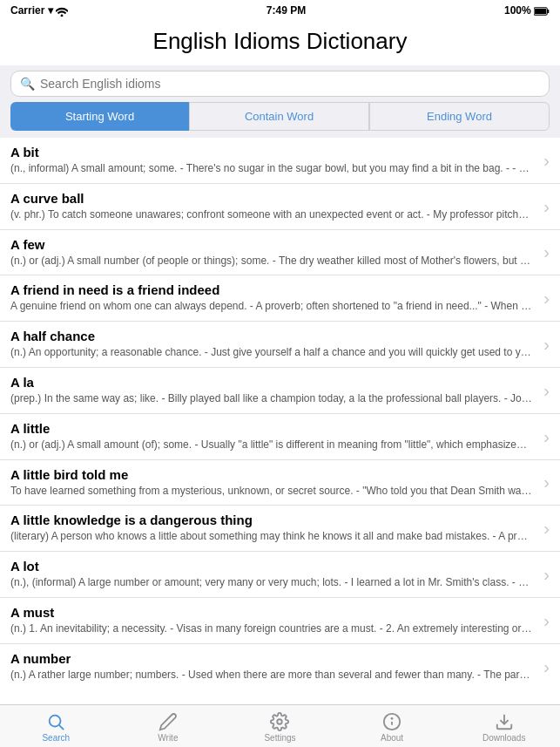 This screenshot has height=747, width=560. Describe the element at coordinates (272, 352) in the screenshot. I see `idiom-desc: (n.) An opportunity; a reasonable chance…` at that location.